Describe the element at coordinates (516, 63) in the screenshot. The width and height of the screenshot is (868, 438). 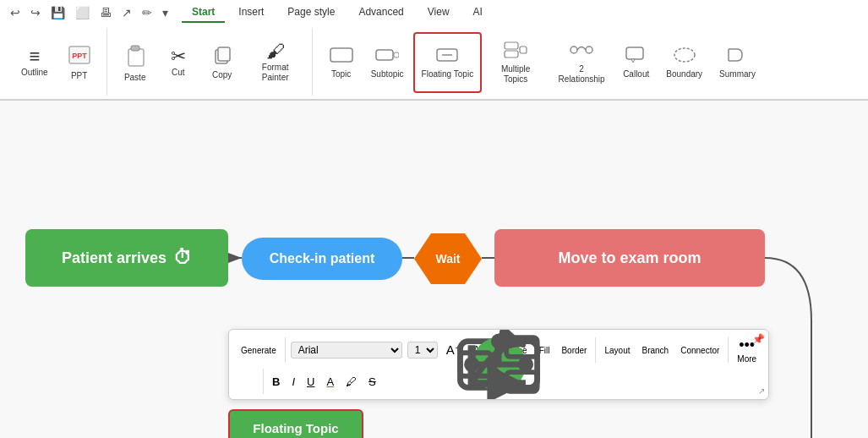
I see `multiple-topics-button: Multiple Topics` at that location.